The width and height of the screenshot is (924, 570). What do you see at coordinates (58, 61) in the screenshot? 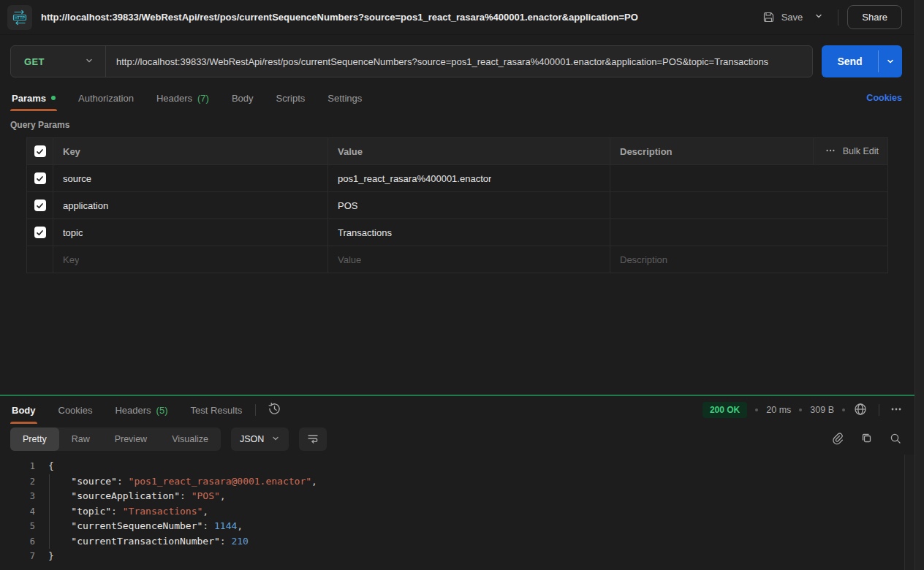
I see `method-select: GET` at bounding box center [58, 61].